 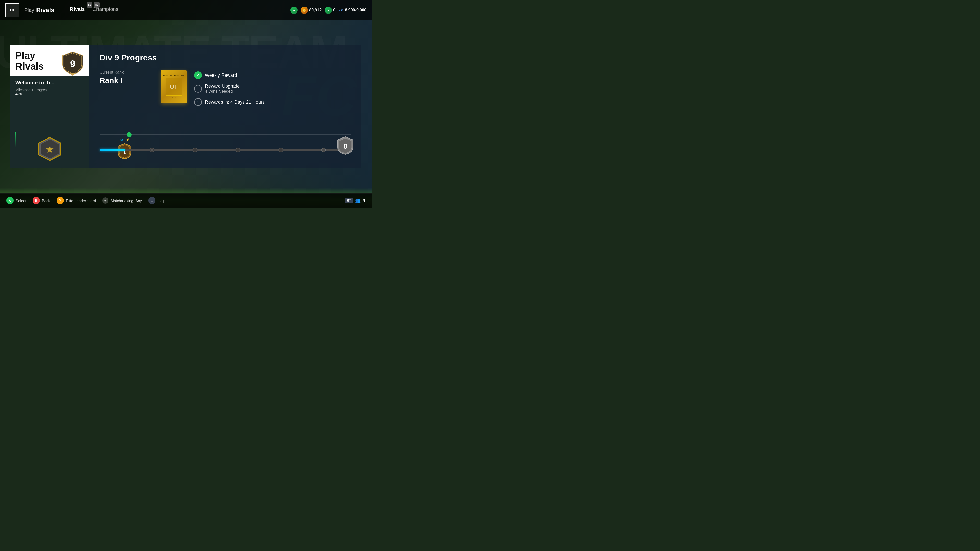 I want to click on gold-currency-icon: 🪙, so click(x=304, y=10).